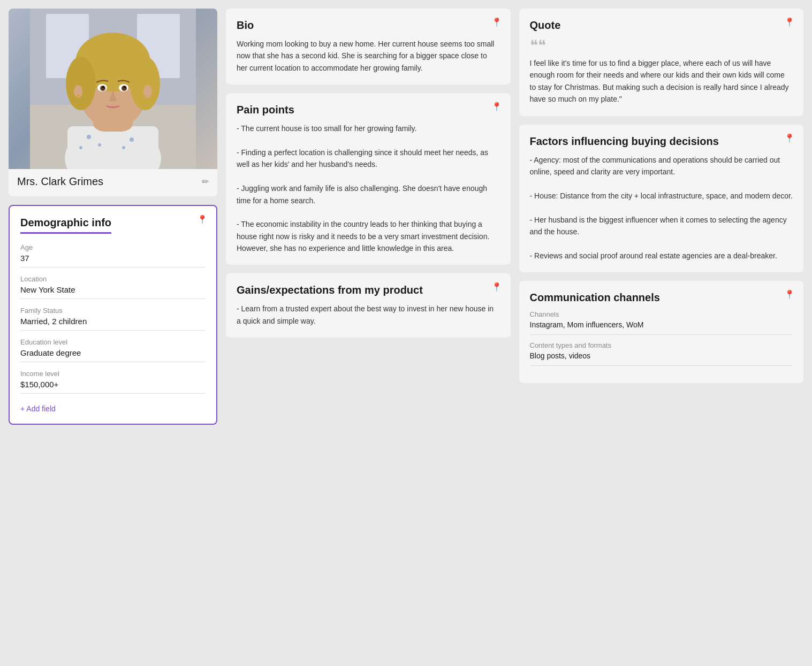 The height and width of the screenshot is (666, 812). What do you see at coordinates (662, 315) in the screenshot?
I see `channels-label: Channels` at bounding box center [662, 315].